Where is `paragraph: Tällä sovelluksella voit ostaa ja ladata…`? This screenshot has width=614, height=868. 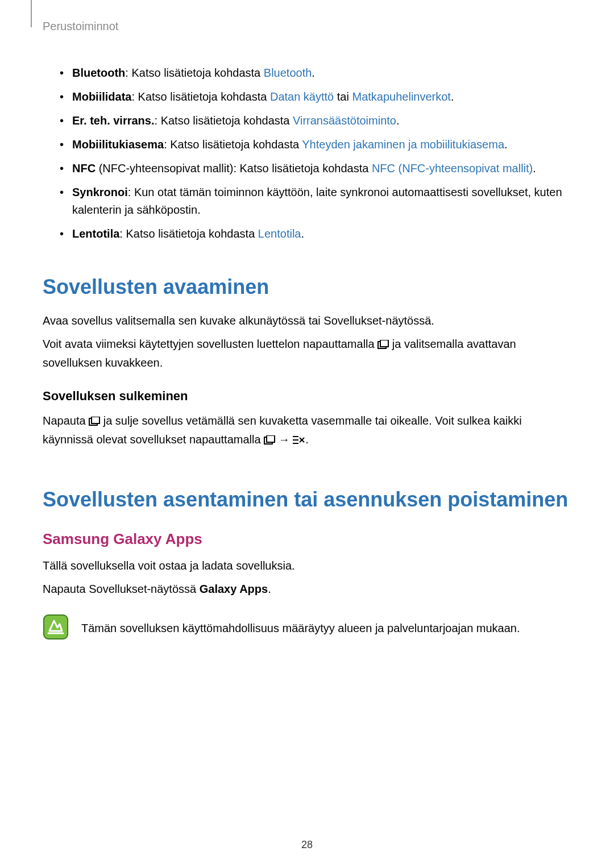 paragraph: Tällä sovelluksella voit ostaa ja ladata… is located at coordinates (307, 566).